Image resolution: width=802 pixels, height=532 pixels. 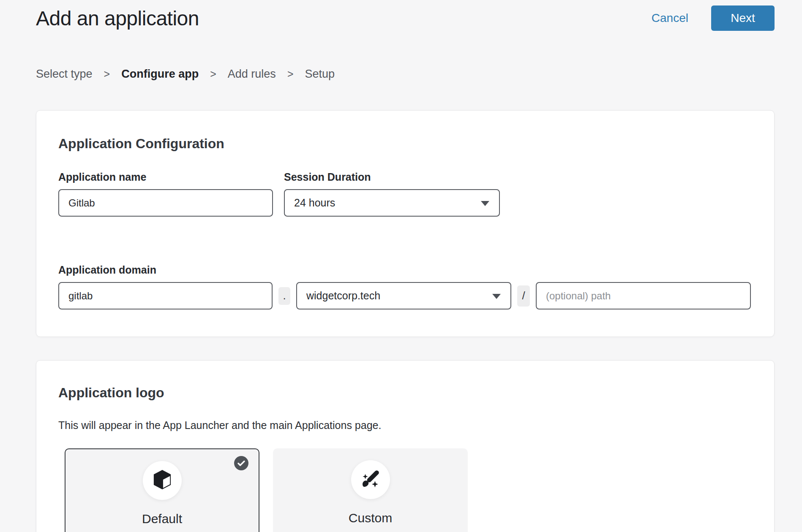 I want to click on application-name-input, so click(x=166, y=203).